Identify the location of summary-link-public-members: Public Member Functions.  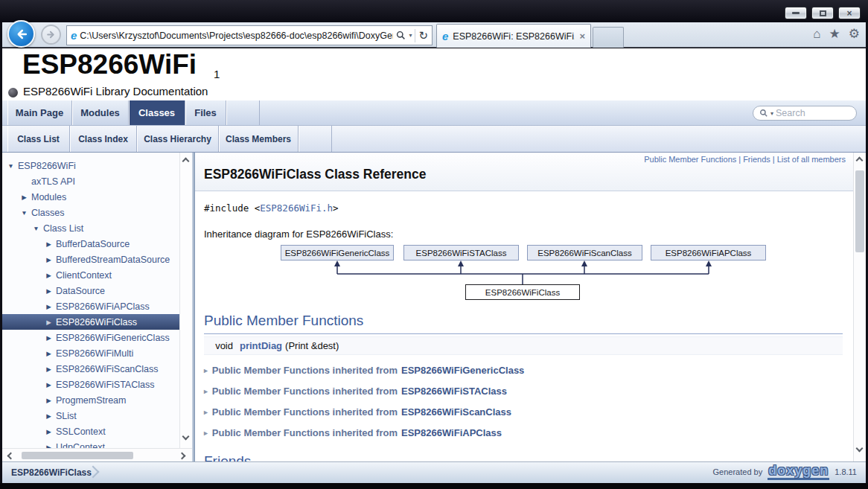
(690, 159).